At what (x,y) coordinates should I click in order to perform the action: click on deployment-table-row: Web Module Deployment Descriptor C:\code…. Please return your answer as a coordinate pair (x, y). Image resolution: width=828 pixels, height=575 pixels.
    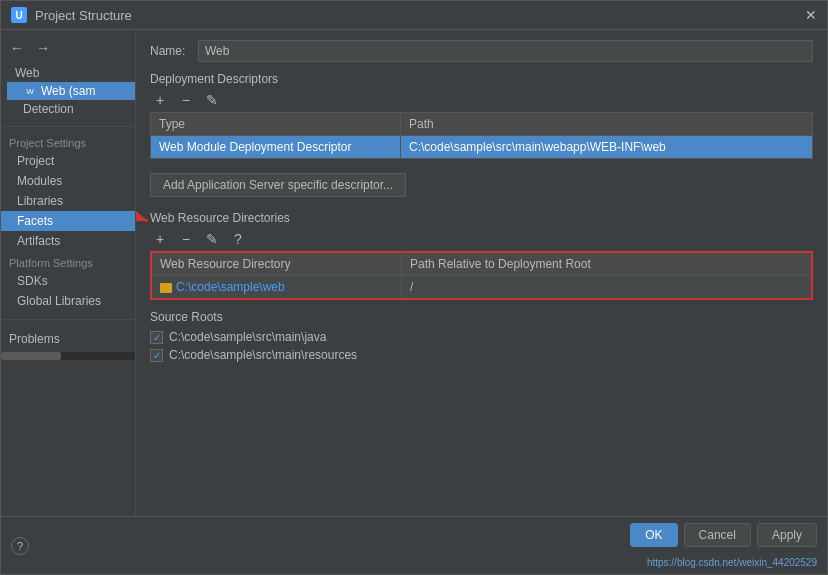
    Looking at the image, I should click on (482, 147).